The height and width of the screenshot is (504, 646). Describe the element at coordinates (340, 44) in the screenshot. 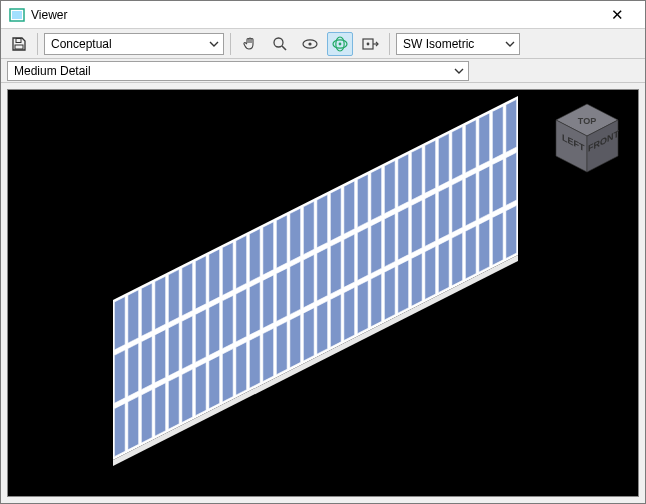

I see `orbit-free-tool` at that location.